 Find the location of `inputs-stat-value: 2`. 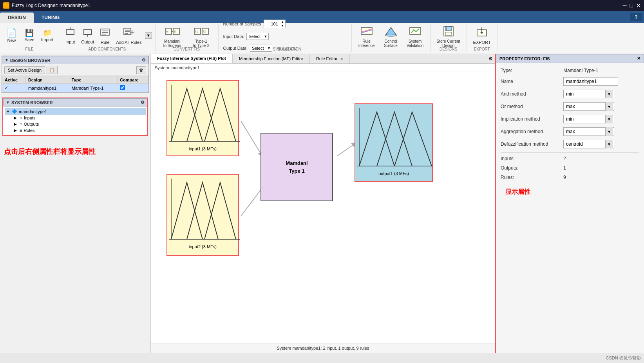

inputs-stat-value: 2 is located at coordinates (565, 159).